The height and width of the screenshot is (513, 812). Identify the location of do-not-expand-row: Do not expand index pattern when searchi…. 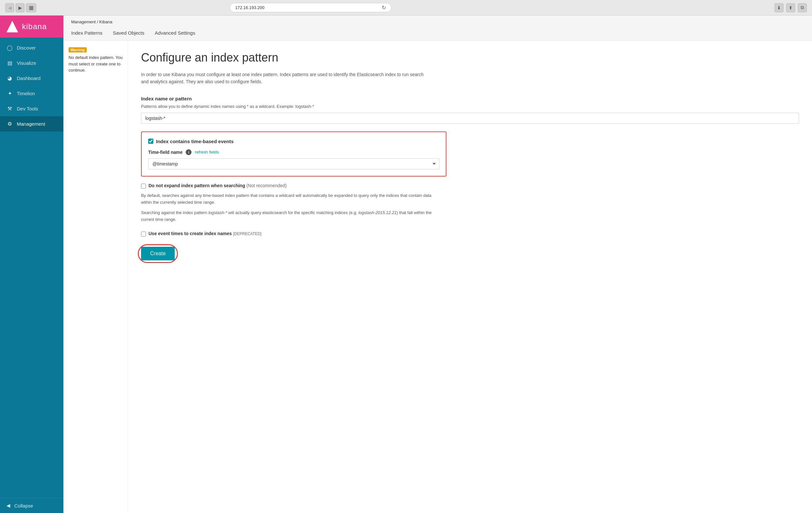
(470, 186).